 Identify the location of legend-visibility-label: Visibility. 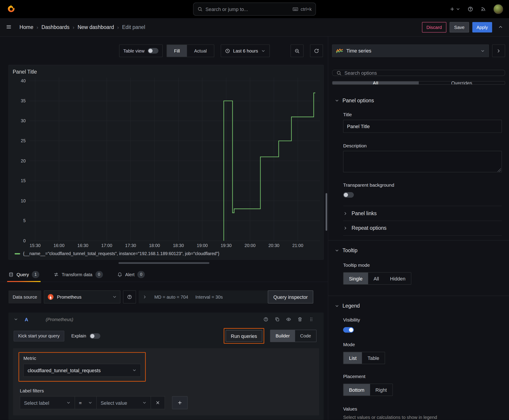
(423, 320).